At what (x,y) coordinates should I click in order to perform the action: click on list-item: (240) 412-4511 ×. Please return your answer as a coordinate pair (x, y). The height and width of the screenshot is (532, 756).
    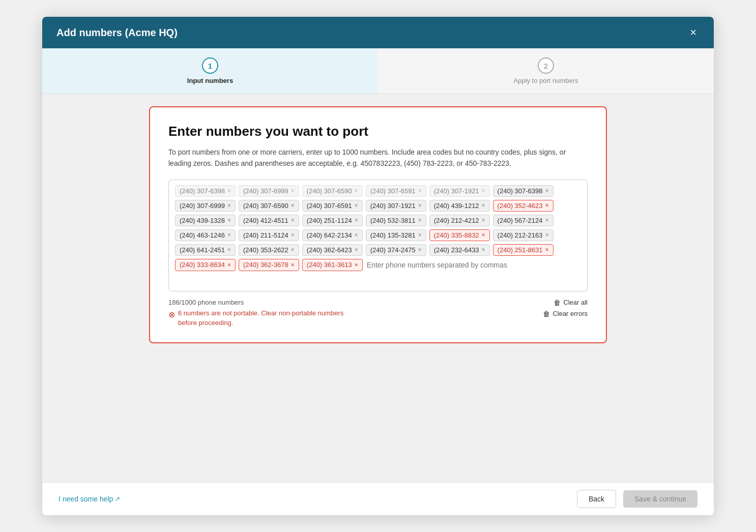
    Looking at the image, I should click on (269, 221).